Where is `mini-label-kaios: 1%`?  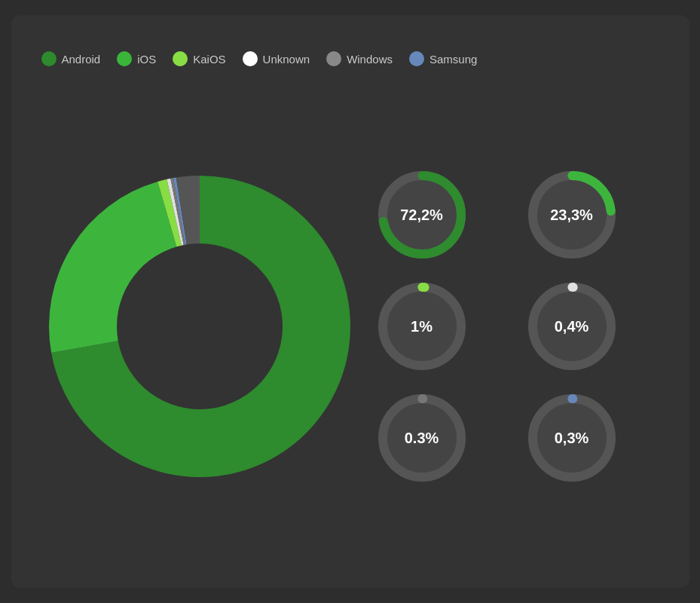
mini-label-kaios: 1% is located at coordinates (422, 327).